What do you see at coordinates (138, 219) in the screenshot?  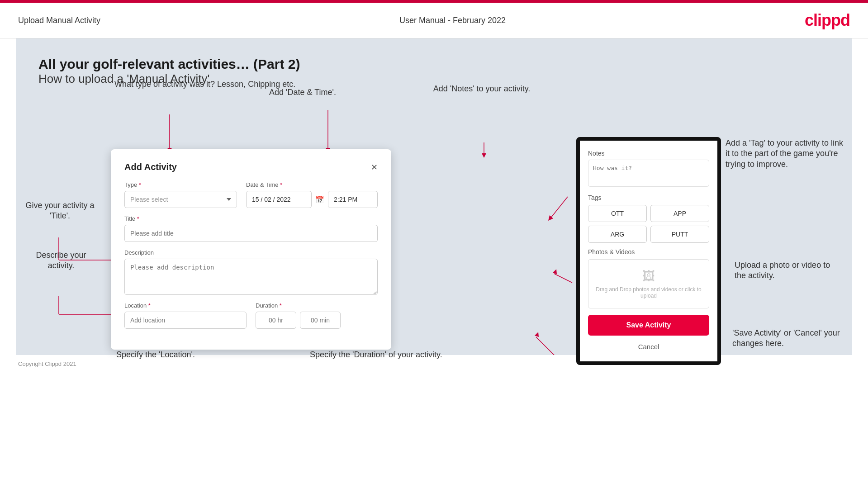 I see `title-required-star: *` at bounding box center [138, 219].